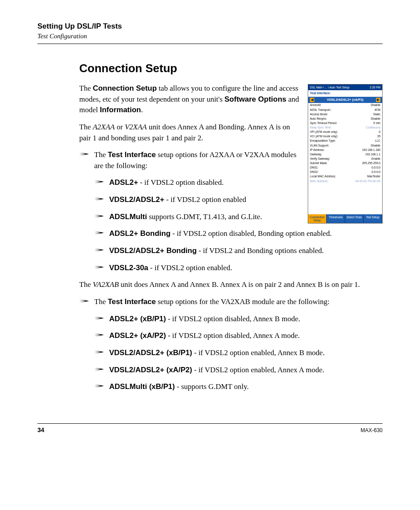  I want to click on fig-config-row: ADSL Transport :ATM, so click(345, 110).